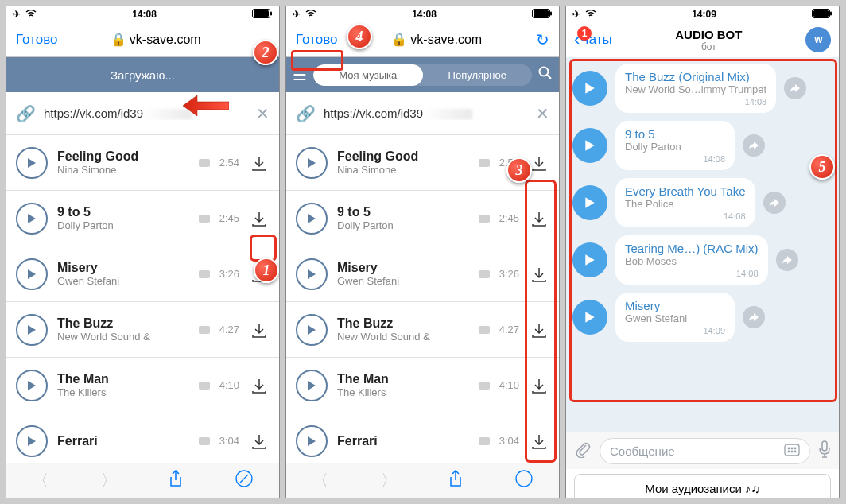 The width and height of the screenshot is (846, 504). Describe the element at coordinates (583, 452) in the screenshot. I see `attach-icon` at that location.